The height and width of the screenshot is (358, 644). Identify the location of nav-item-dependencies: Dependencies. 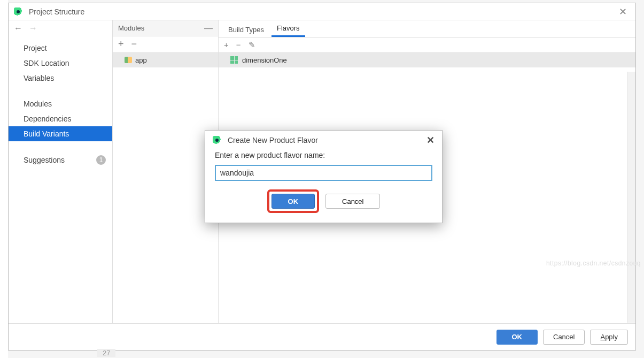
(60, 119).